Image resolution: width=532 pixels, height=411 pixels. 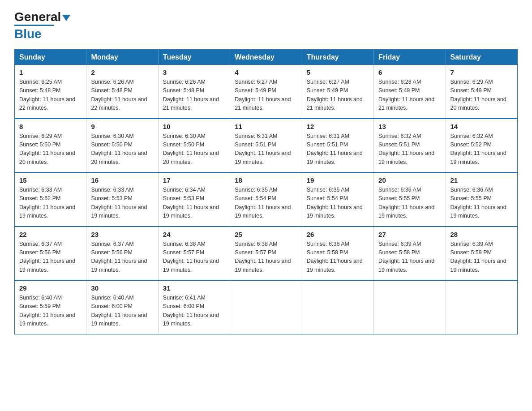 I want to click on day-number: 16, so click(x=122, y=180).